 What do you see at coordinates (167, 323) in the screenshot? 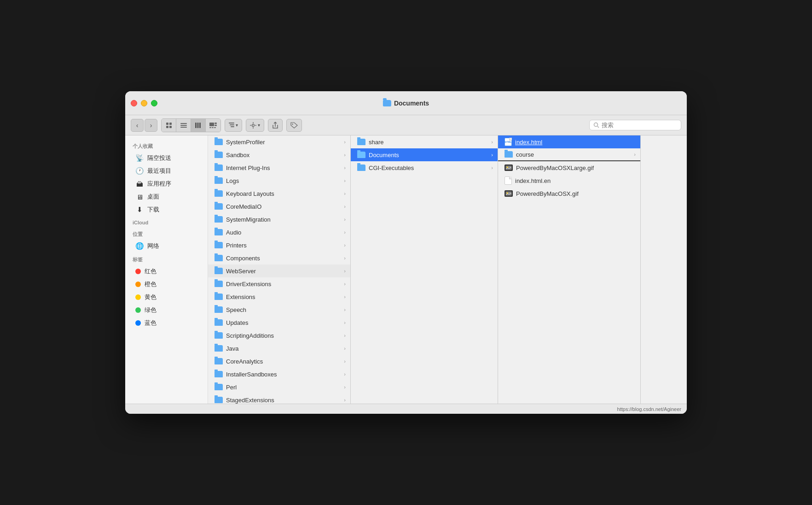
I see `sidebar-item-tag-blue: 蓝色` at bounding box center [167, 323].